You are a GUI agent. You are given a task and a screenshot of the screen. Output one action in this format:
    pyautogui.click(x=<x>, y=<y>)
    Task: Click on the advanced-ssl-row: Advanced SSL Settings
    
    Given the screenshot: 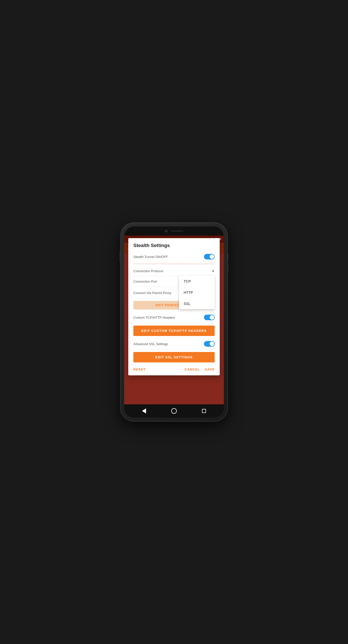 What is the action you would take?
    pyautogui.click(x=174, y=344)
    